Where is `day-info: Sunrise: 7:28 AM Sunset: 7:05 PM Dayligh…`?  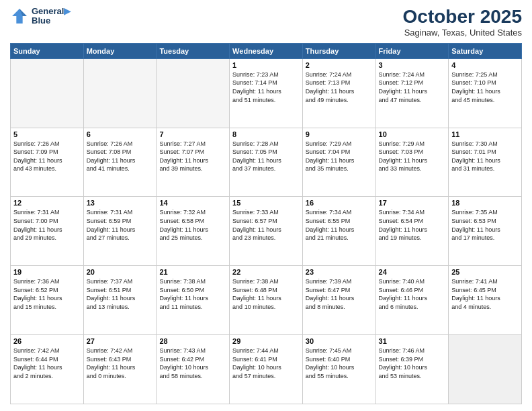
day-info: Sunrise: 7:28 AM Sunset: 7:05 PM Dayligh… is located at coordinates (266, 156).